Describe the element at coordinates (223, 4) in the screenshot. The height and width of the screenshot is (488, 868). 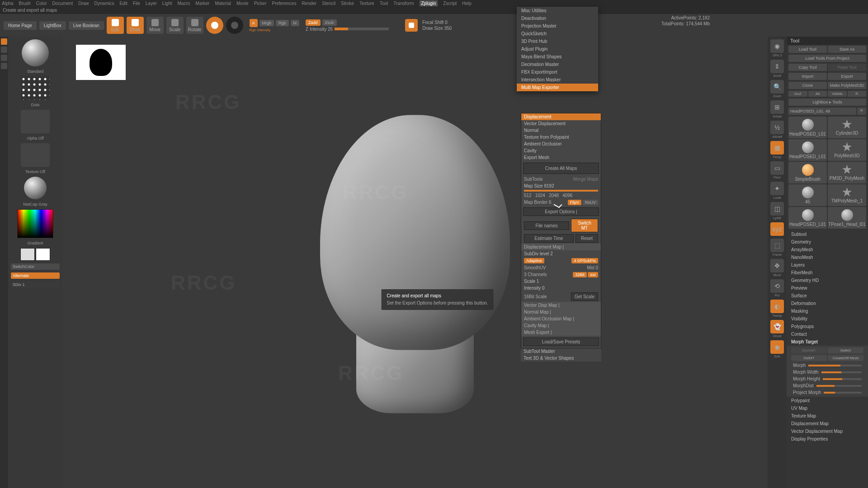
I see `menu-material: Material` at that location.